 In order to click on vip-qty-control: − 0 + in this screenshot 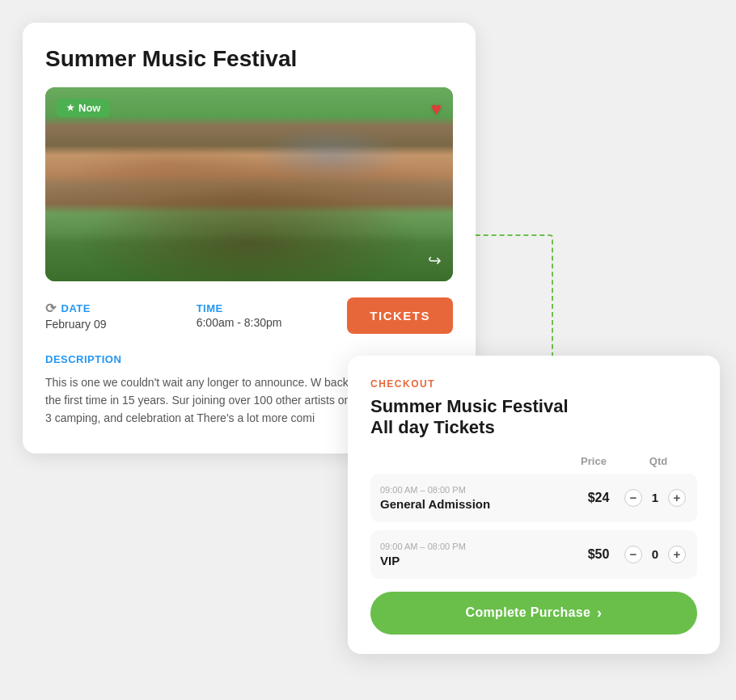, I will do `click(655, 555)`.